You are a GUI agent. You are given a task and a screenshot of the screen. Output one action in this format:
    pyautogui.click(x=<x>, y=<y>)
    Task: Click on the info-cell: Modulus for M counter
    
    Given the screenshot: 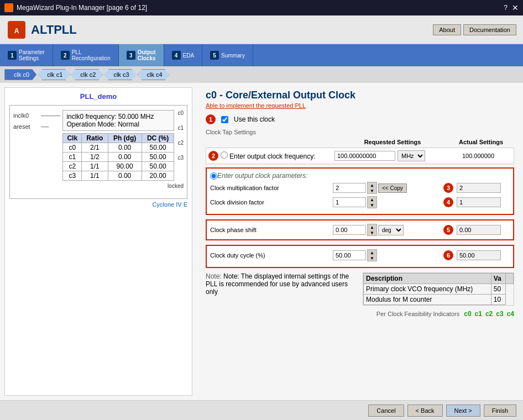 What is the action you would take?
    pyautogui.click(x=428, y=300)
    